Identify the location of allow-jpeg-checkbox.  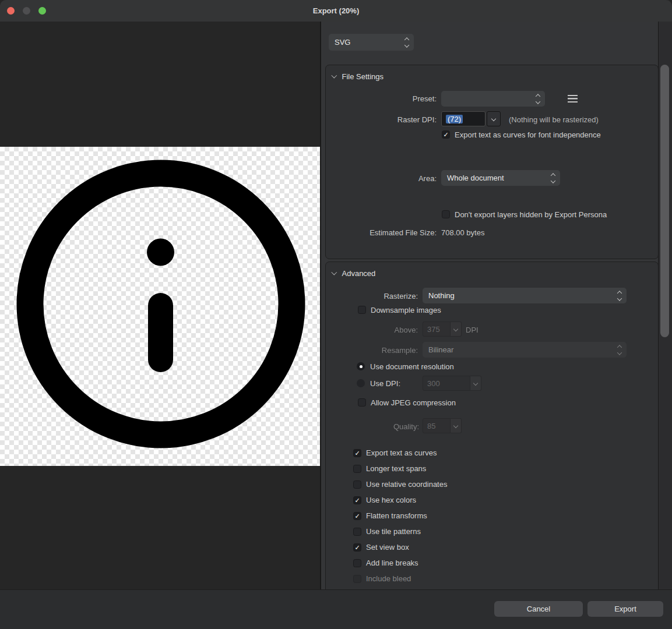
(362, 402).